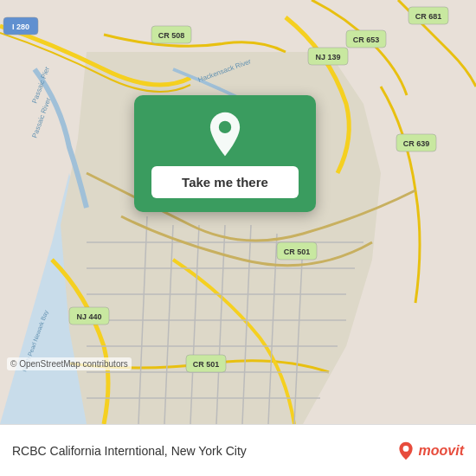 The width and height of the screenshot is (476, 476). Describe the element at coordinates (327, 57) in the screenshot. I see `svg-text: NJ 139` at that location.